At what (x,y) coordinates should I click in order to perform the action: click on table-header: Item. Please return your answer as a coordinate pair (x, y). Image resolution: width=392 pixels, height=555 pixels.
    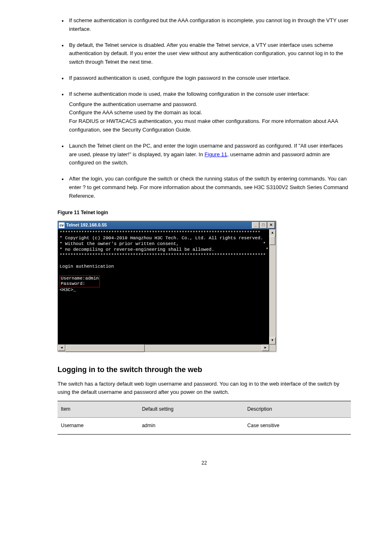
    Looking at the image, I should click on (98, 409).